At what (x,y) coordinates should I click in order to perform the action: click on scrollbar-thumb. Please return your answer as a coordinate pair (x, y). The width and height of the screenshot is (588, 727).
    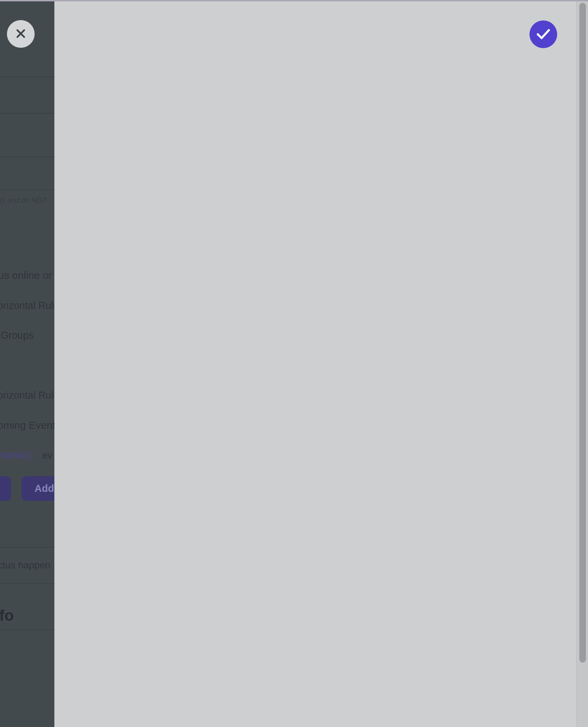
    Looking at the image, I should click on (582, 333).